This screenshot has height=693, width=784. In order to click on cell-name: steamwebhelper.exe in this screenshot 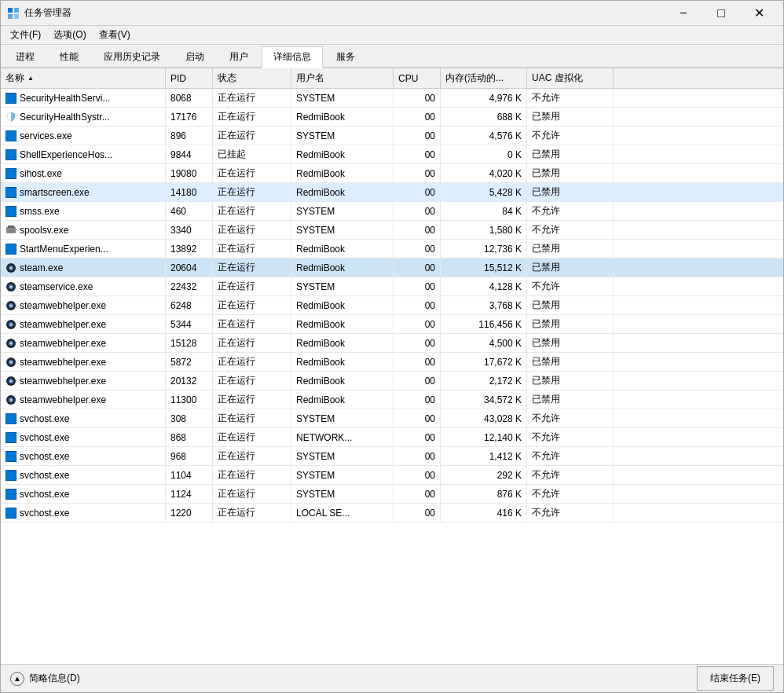, I will do `click(83, 361)`.